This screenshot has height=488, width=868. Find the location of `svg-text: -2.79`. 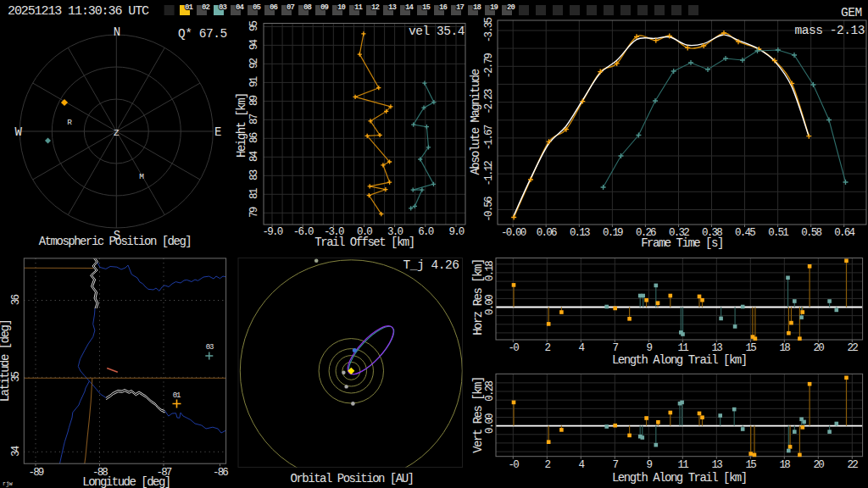

svg-text: -2.79 is located at coordinates (489, 66).